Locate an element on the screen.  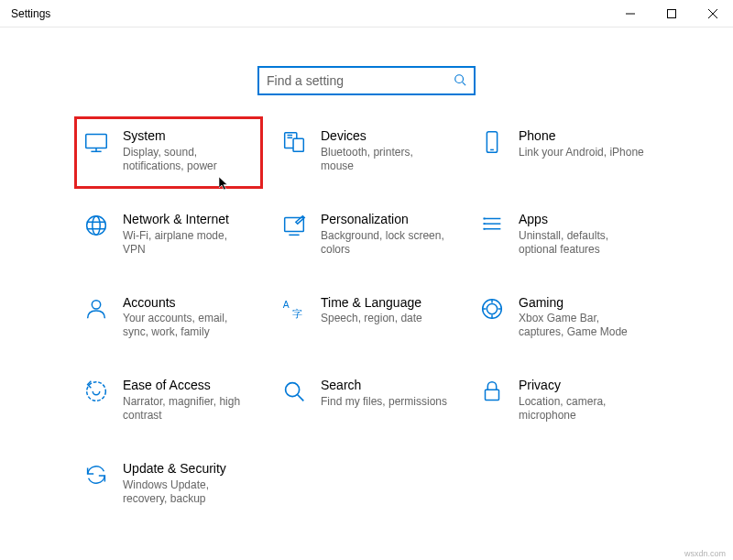
category-accounts: AccountsYour accounts, email, sync, work… is located at coordinates (169, 317).